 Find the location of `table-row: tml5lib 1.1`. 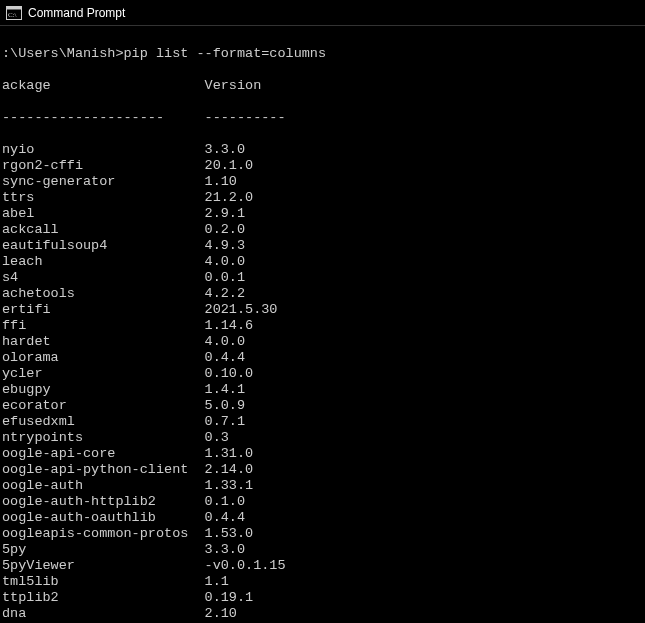

table-row: tml5lib 1.1 is located at coordinates (324, 582).